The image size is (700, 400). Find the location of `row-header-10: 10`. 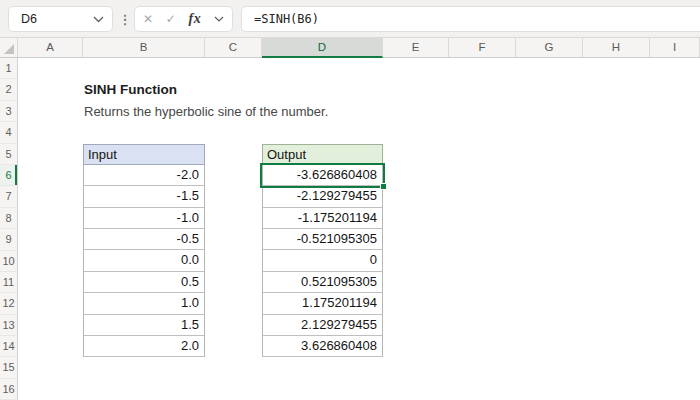

row-header-10: 10 is located at coordinates (8, 262).